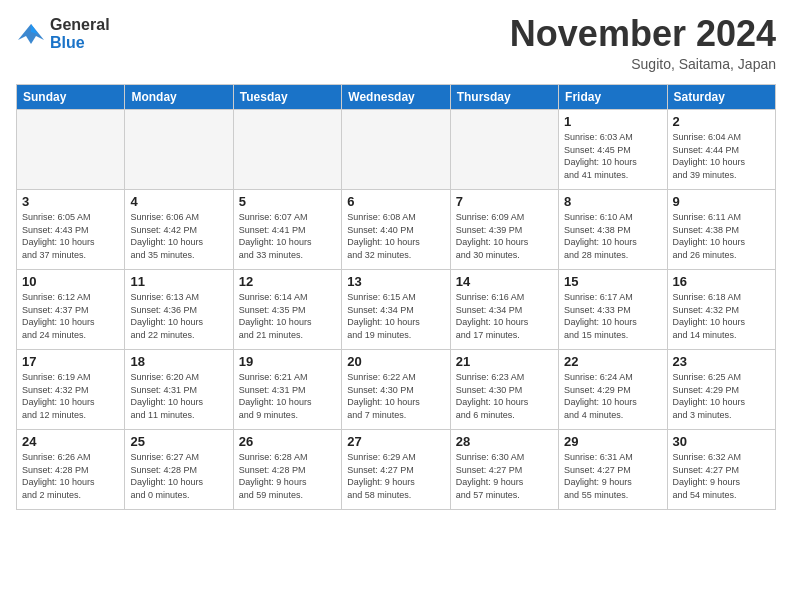  Describe the element at coordinates (396, 236) in the screenshot. I see `day-info: Sunrise: 6:08 AM Sunset: 4:40 PM Dayligh…` at that location.